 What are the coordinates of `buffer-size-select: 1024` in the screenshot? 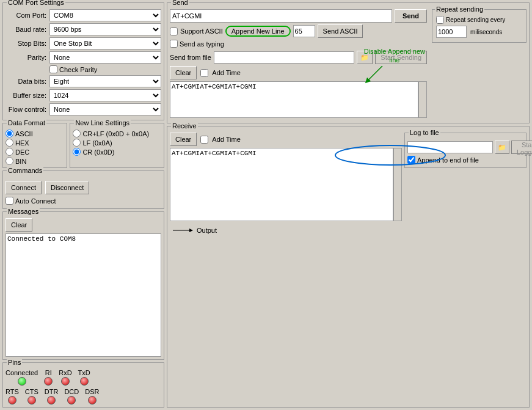 It's located at (105, 95).